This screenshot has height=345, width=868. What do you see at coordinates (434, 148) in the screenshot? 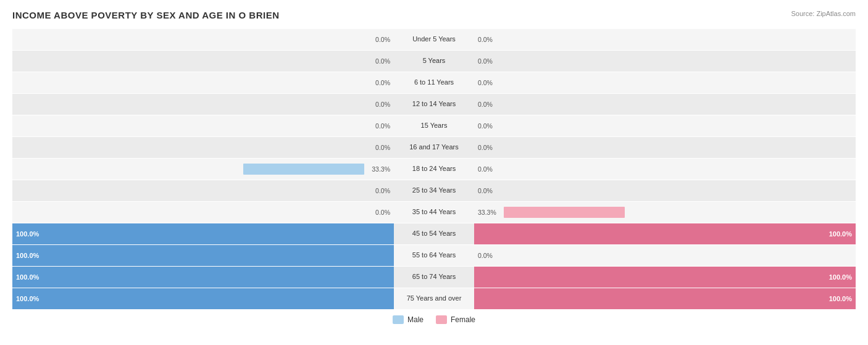
I see `bar-row: 0.0%16 and 17 Years0.0%` at bounding box center [434, 148].